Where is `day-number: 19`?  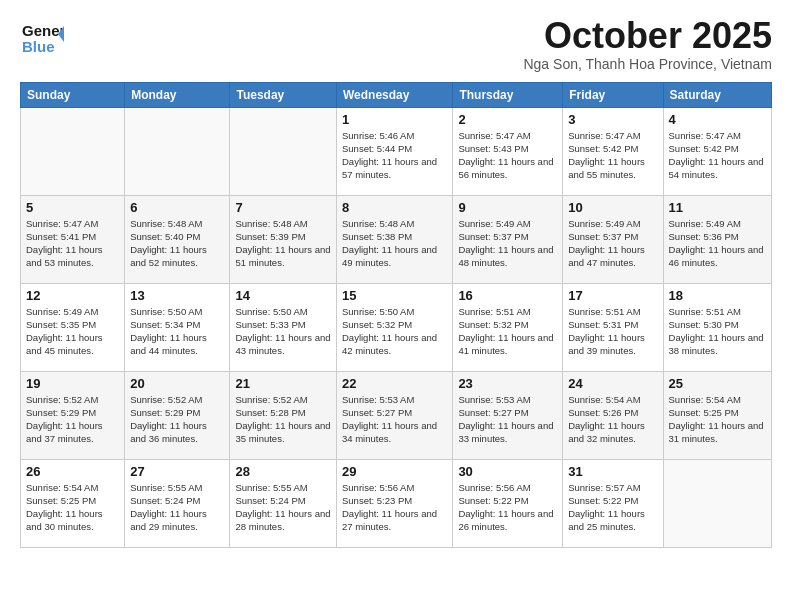
day-number: 19 is located at coordinates (72, 384).